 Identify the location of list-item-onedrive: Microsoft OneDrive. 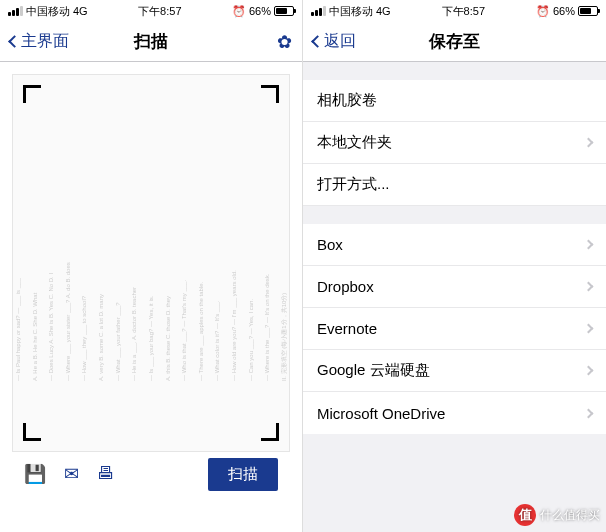
(454, 413).